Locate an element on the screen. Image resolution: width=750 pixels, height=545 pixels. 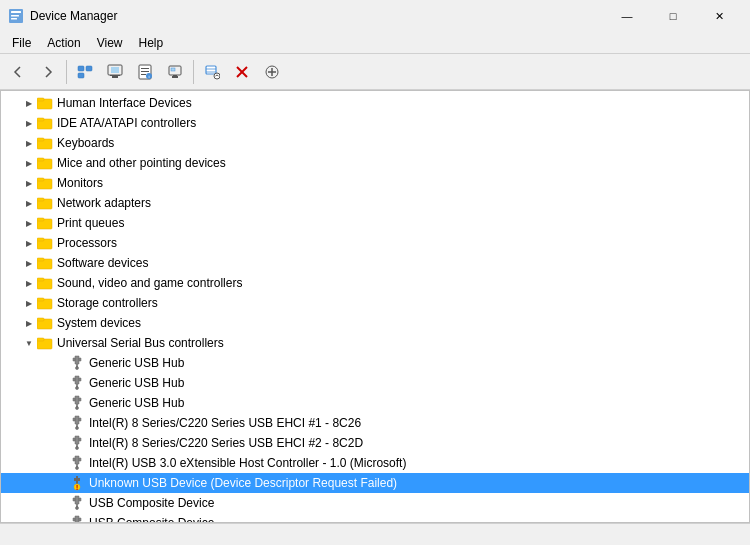
driver-update-button is located at coordinates (175, 72).